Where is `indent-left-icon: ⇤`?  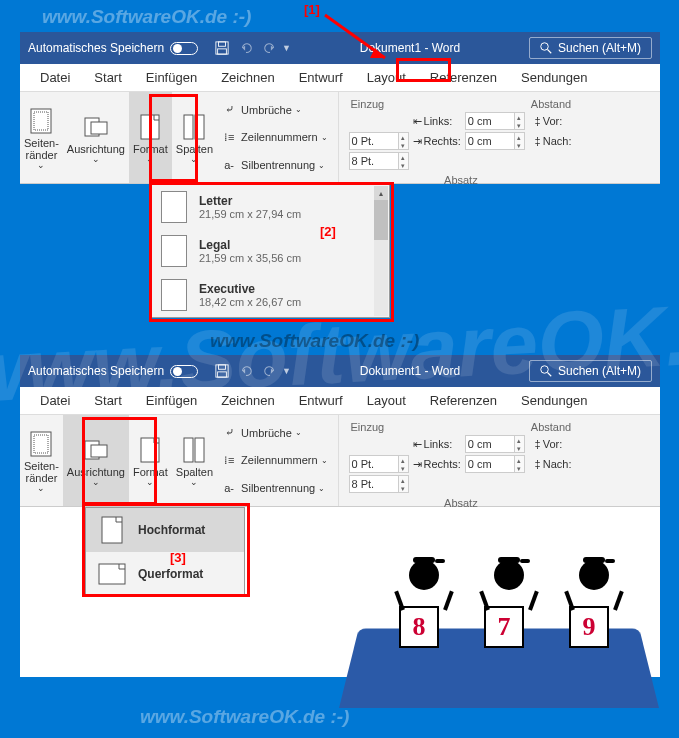
indent-left-icon: ⇤ is located at coordinates (418, 122).